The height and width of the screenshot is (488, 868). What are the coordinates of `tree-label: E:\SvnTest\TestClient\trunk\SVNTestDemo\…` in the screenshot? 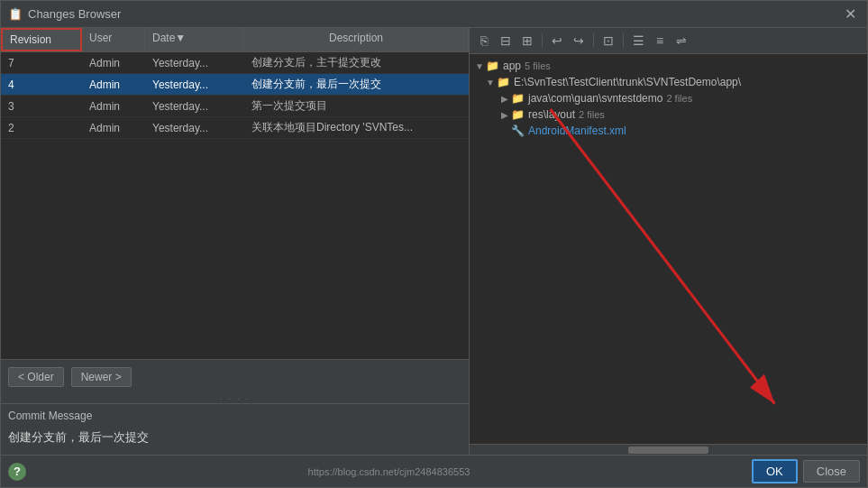 It's located at (627, 82).